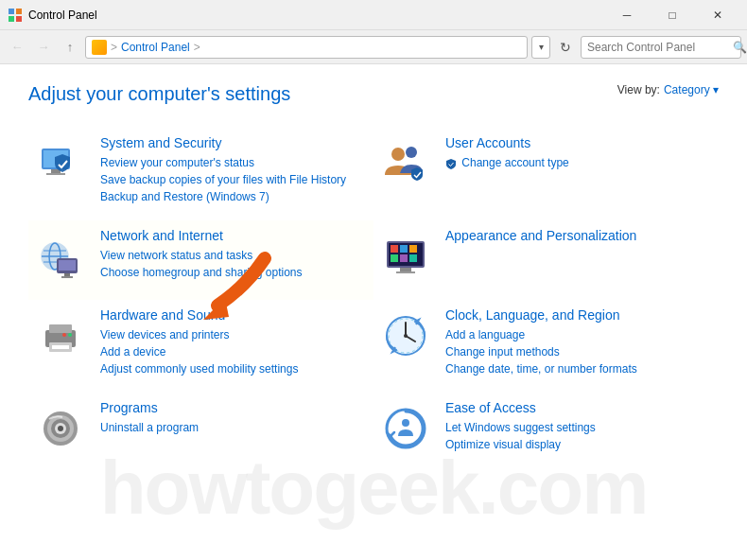 This screenshot has height=560, width=747. Describe the element at coordinates (581, 369) in the screenshot. I see `clock-region-link-3: Change date, time, or number formats` at that location.